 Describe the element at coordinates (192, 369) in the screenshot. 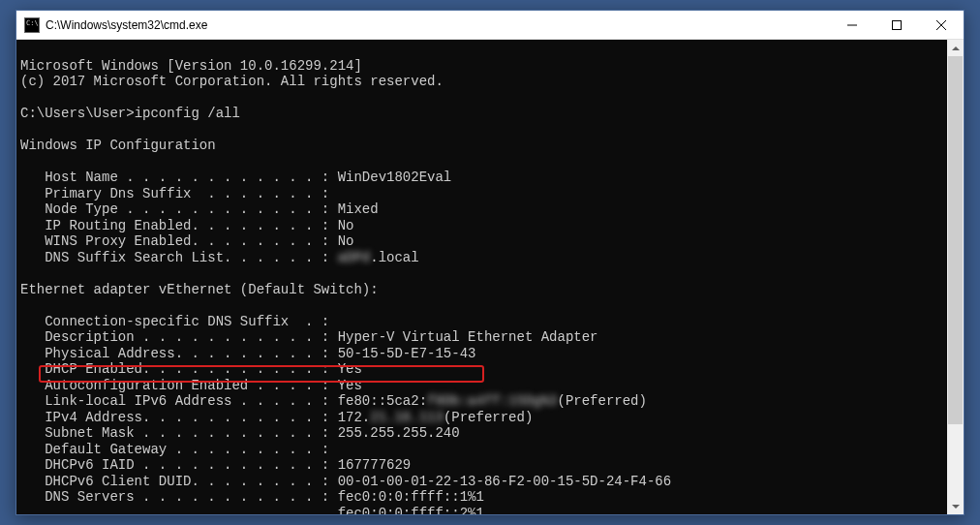

I see `text-line: DHCP Enabled. . . . . . . . . . . : Yes` at that location.